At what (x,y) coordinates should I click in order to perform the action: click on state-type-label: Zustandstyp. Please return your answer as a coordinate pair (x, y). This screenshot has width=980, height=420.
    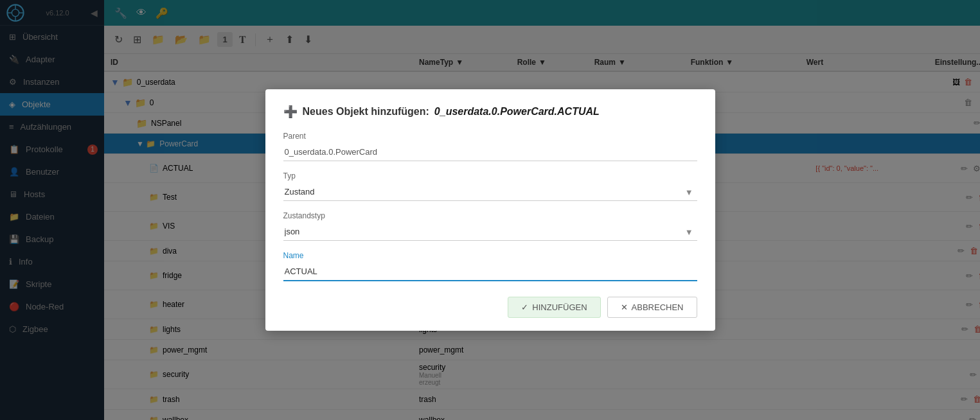
    Looking at the image, I should click on (490, 216).